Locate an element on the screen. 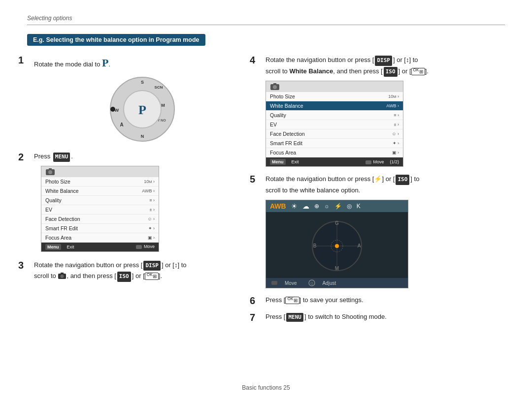 Image resolution: width=532 pixels, height=401 pixels. svg-text: P is located at coordinates (142, 110).